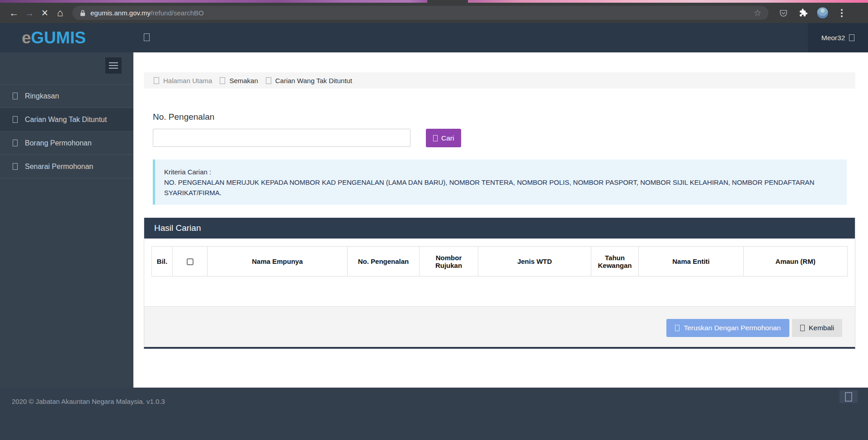 This screenshot has height=440, width=868. What do you see at coordinates (500, 228) in the screenshot?
I see `panel-title: Hasil Carian` at bounding box center [500, 228].